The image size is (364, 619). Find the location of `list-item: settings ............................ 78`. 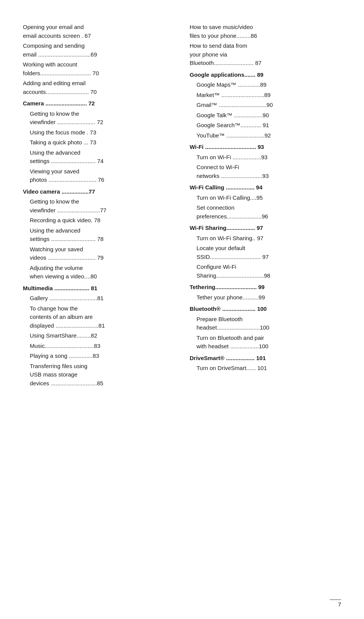

list-item: settings ............................ 78 is located at coordinates (98, 239).